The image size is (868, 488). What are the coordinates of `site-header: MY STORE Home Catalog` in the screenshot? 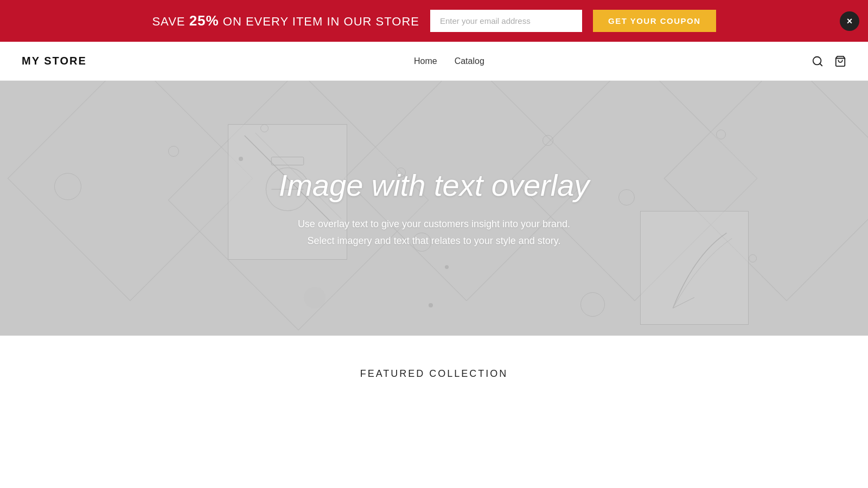 It's located at (434, 61).